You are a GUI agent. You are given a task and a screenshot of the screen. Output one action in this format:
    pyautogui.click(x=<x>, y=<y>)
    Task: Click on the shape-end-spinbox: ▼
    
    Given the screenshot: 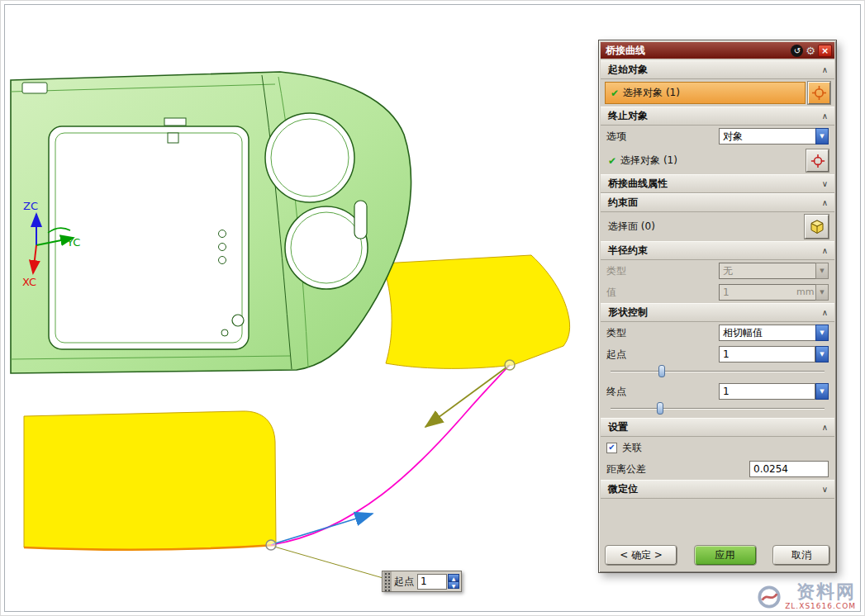 What is the action you would take?
    pyautogui.click(x=773, y=391)
    